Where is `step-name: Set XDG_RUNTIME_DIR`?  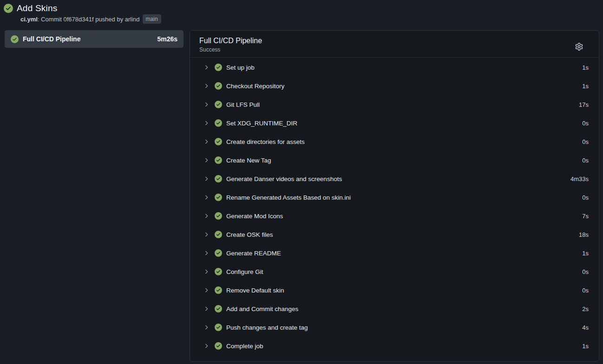
step-name: Set XDG_RUNTIME_DIR is located at coordinates (404, 124).